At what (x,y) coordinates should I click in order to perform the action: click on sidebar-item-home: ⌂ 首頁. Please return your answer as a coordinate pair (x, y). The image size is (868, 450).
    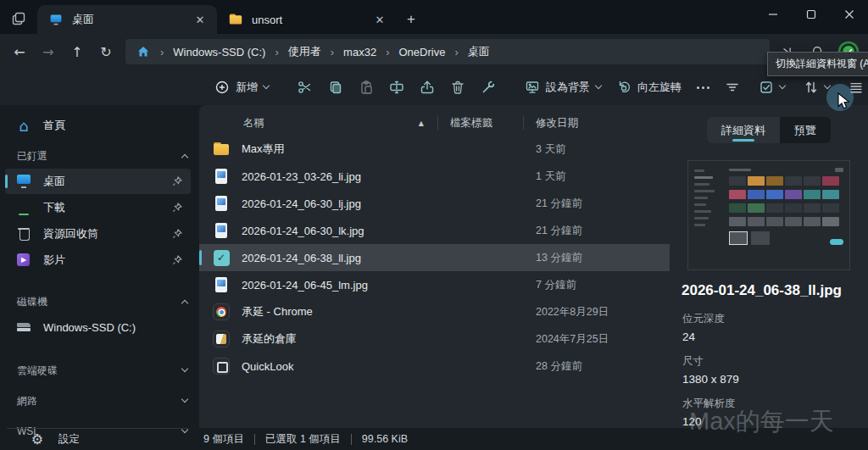
    Looking at the image, I should click on (98, 125).